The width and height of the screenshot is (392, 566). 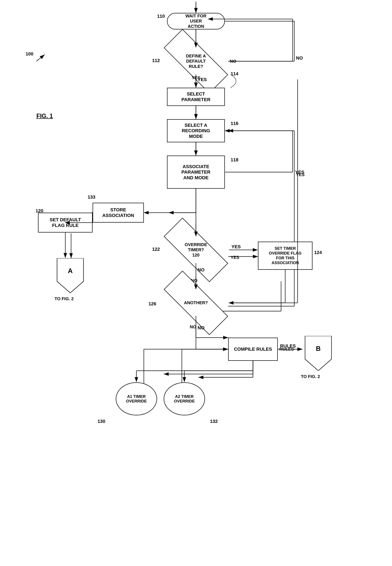 What do you see at coordinates (152, 304) in the screenshot?
I see `ref-126: 126` at bounding box center [152, 304].